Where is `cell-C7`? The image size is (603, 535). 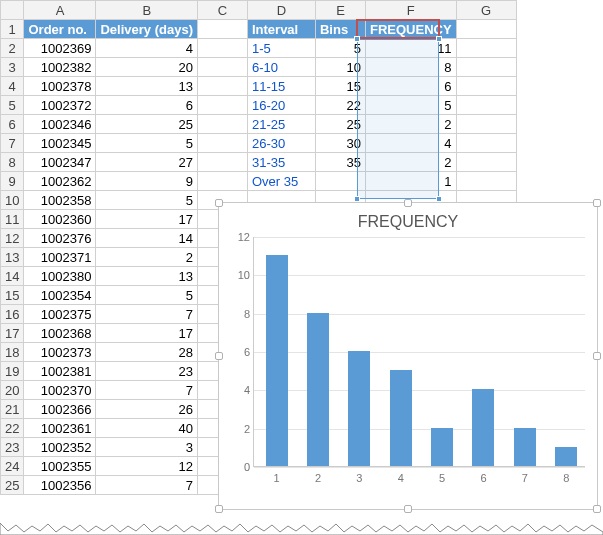
cell-C7 is located at coordinates (222, 144).